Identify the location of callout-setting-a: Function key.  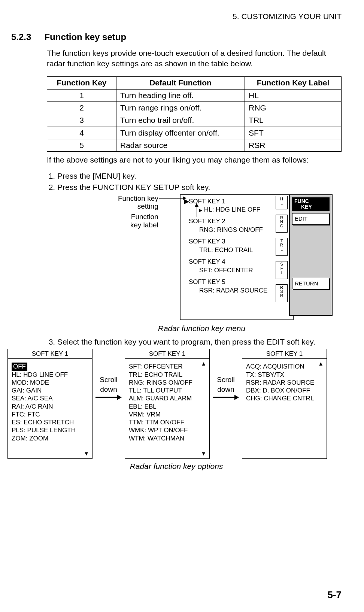
(138, 199).